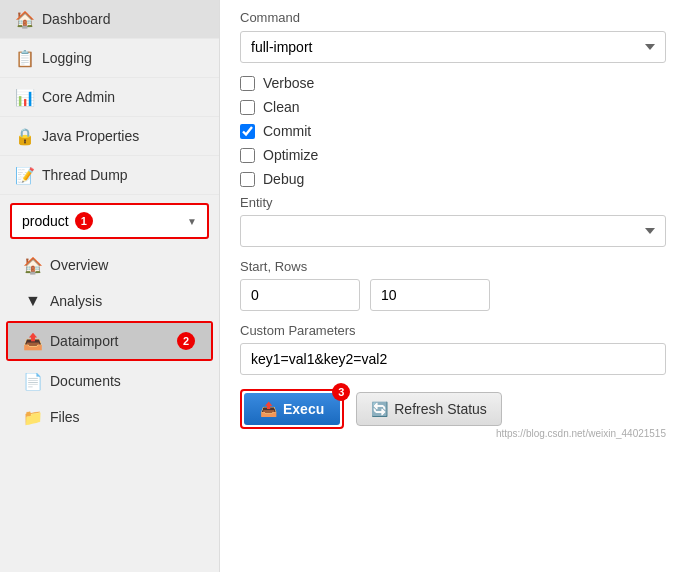 The width and height of the screenshot is (686, 572). I want to click on entity-label: Entity, so click(453, 202).